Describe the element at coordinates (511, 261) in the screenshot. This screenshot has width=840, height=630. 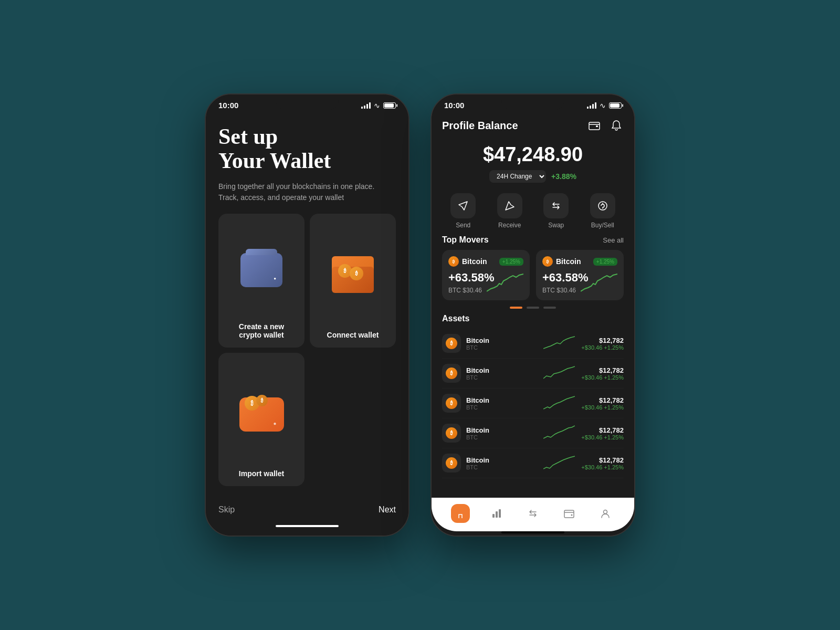
I see `mover-badge-1: +1.25%` at that location.